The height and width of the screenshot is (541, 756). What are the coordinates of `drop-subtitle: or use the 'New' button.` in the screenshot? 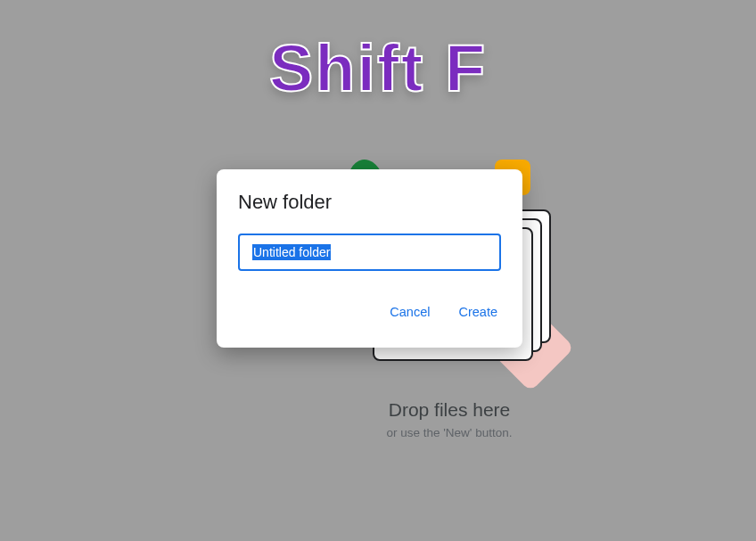 It's located at (449, 433).